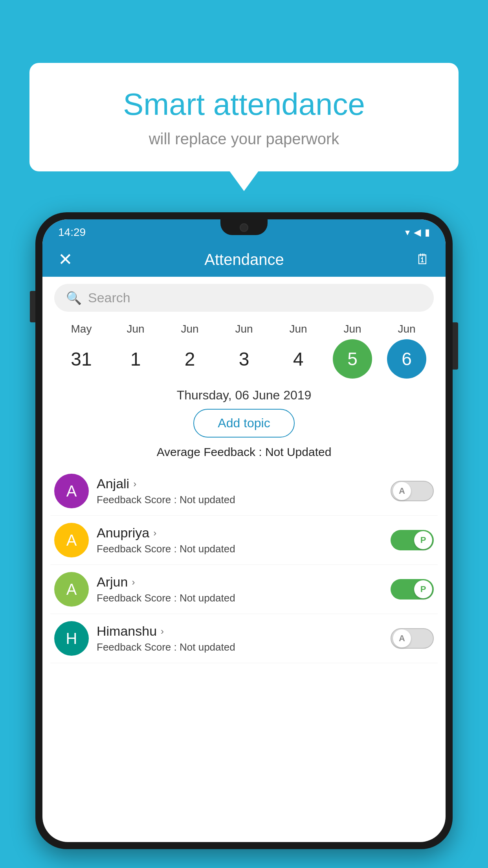 The height and width of the screenshot is (868, 488). Describe the element at coordinates (244, 638) in the screenshot. I see `student-item-himanshu: H Himanshu › Feedback Score : Not update…` at that location.